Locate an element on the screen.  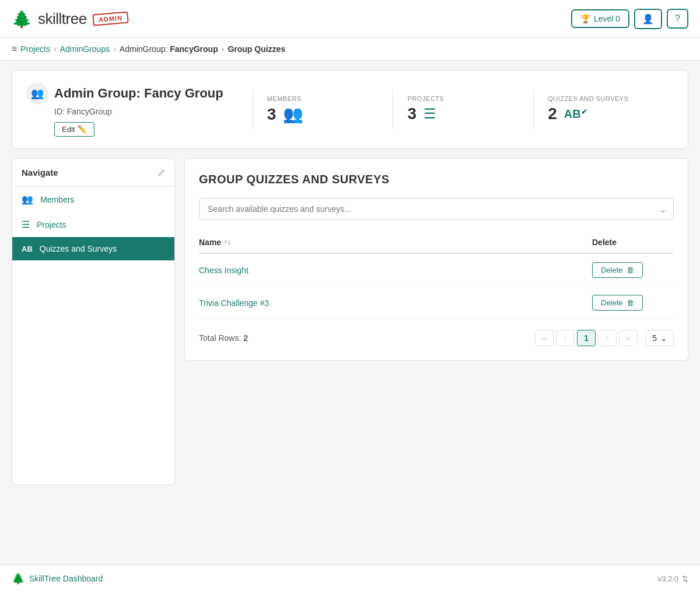
delete-label-2: Delete is located at coordinates (612, 302).